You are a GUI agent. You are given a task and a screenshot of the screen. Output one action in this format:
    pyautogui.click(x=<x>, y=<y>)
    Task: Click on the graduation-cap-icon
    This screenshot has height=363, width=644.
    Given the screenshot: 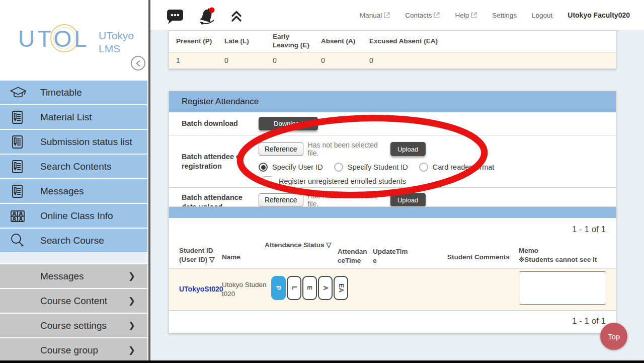 What is the action you would take?
    pyautogui.click(x=19, y=93)
    